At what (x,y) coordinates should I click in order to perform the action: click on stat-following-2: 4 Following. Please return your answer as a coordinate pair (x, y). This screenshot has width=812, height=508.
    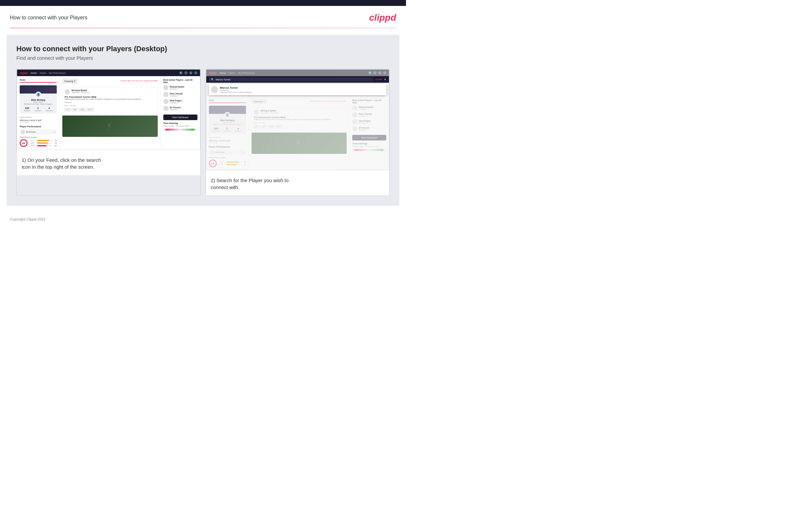
    Looking at the image, I should click on (238, 130).